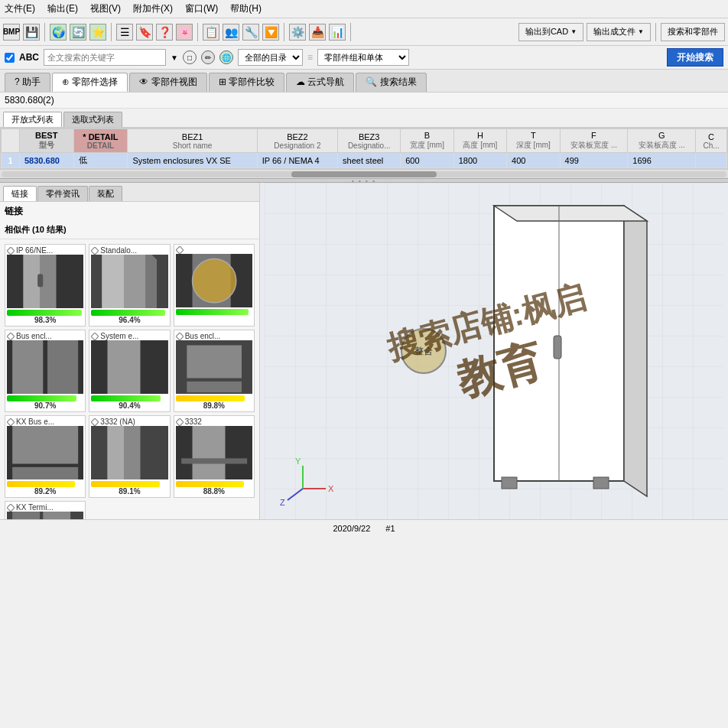 The height and width of the screenshot is (728, 728). Describe the element at coordinates (63, 9) in the screenshot. I see `menu-export: 输出(E)` at that location.